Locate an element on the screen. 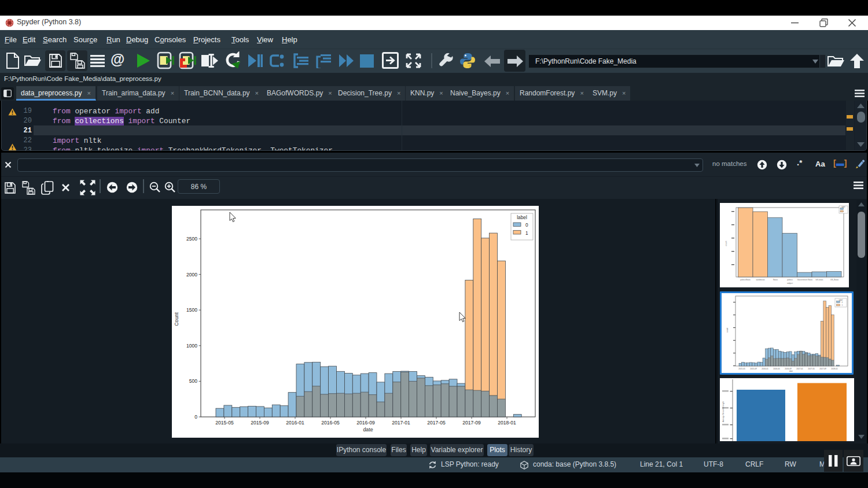 Image resolution: width=868 pixels, height=488 pixels. svg-text: Average News title length is located at coordinates (723, 412).